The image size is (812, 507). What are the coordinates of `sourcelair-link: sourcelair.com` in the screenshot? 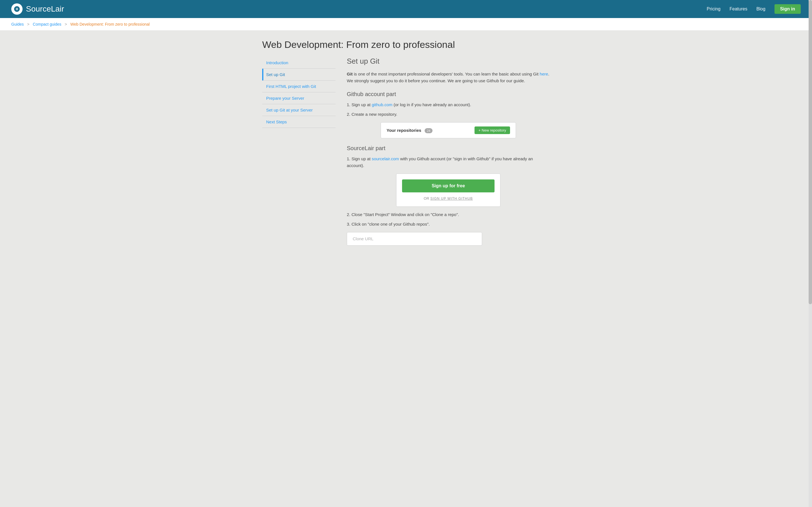 It's located at (385, 159).